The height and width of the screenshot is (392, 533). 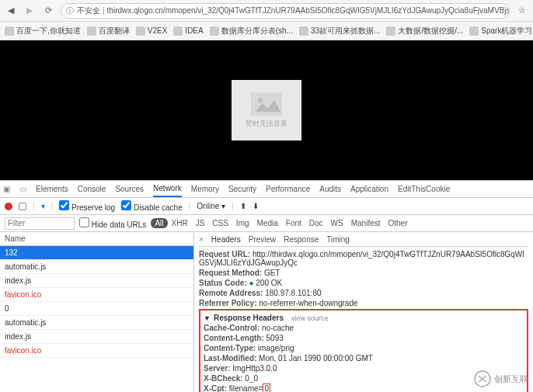 I want to click on detail-tab: Response, so click(x=301, y=239).